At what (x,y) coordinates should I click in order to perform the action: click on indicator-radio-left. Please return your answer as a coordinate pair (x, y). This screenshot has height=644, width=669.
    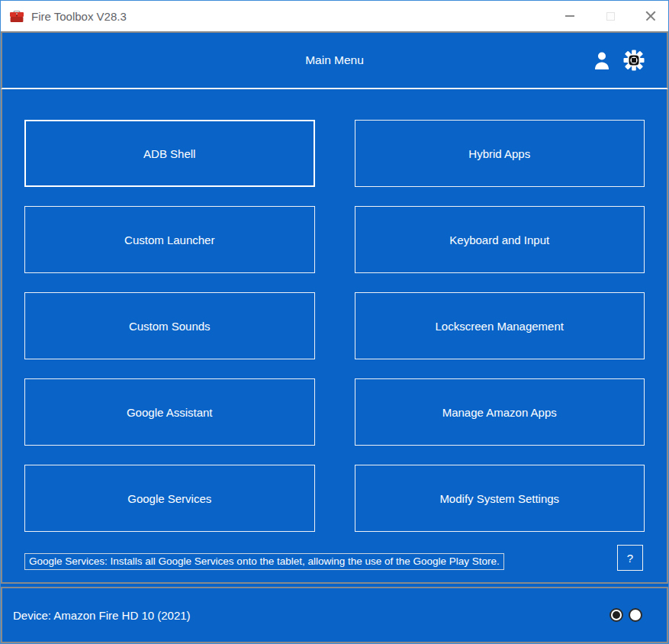
    Looking at the image, I should click on (616, 615).